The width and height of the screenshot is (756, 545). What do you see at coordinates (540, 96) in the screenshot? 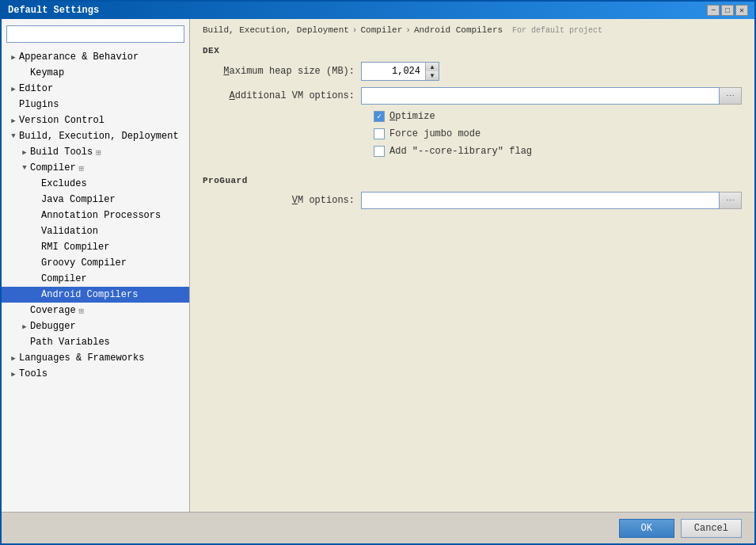
I see `additional-vm-input` at bounding box center [540, 96].